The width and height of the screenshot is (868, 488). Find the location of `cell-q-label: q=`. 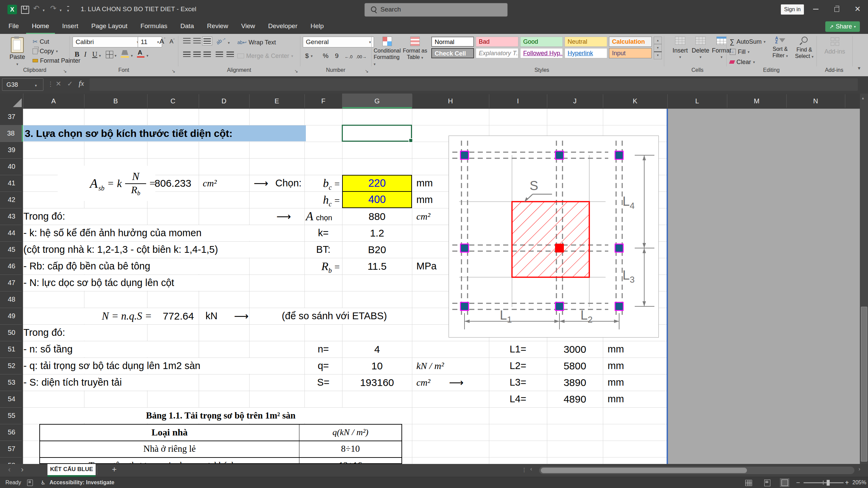

cell-q-label: q= is located at coordinates (323, 366).